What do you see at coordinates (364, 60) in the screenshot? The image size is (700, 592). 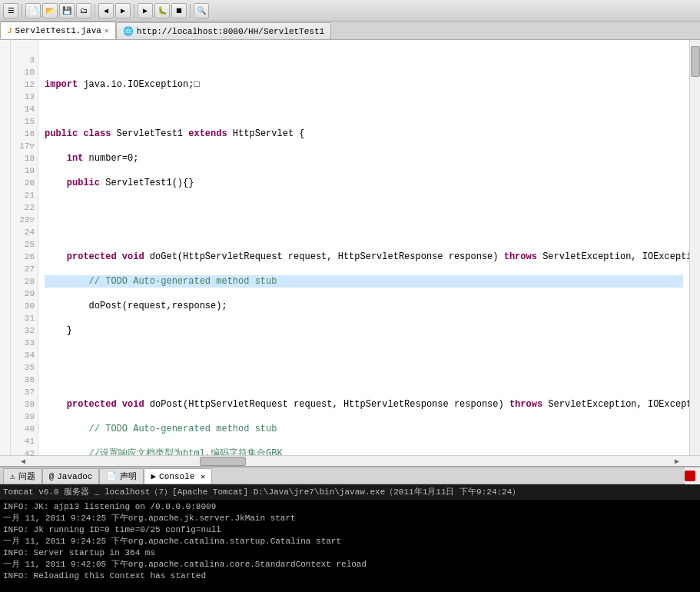 I see `code-line-blank1` at bounding box center [364, 60].